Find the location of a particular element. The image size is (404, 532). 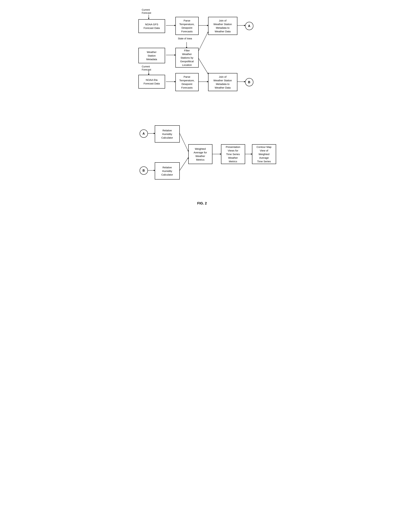

contour-map-box: Contour MapView ofWeightedAverageTime Se… is located at coordinates (264, 154).